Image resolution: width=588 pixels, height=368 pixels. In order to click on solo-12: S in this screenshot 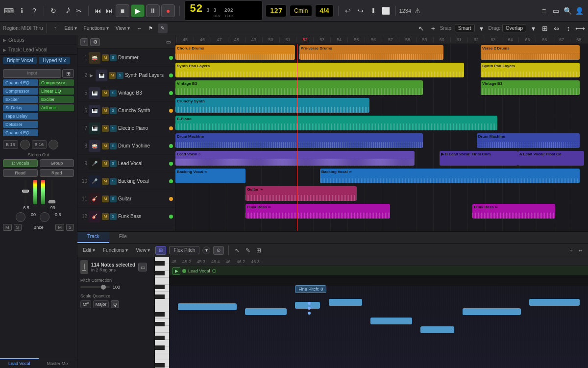, I will do `click(113, 217)`.